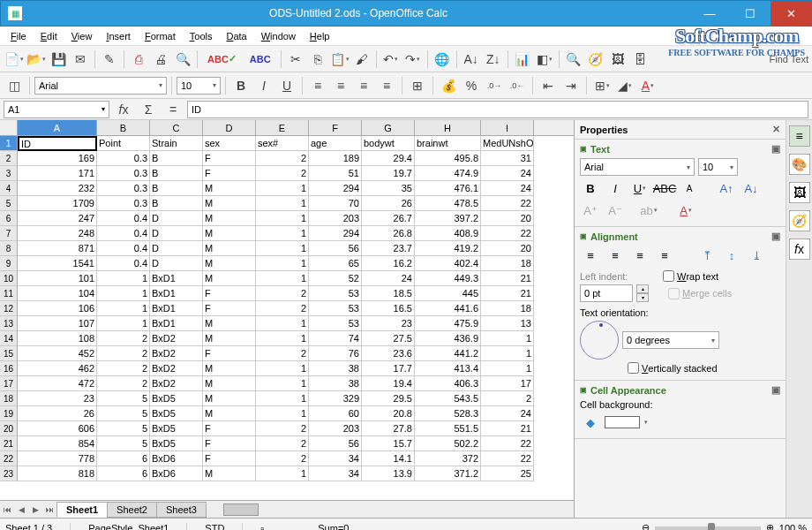 The width and height of the screenshot is (812, 530). Describe the element at coordinates (545, 59) in the screenshot. I see `show-draw-button: ◧▾` at that location.